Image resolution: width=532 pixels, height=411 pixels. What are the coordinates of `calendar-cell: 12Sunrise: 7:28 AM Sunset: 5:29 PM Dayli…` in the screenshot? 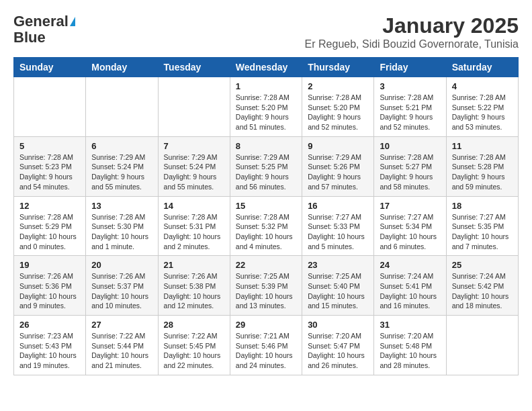 It's located at (50, 226).